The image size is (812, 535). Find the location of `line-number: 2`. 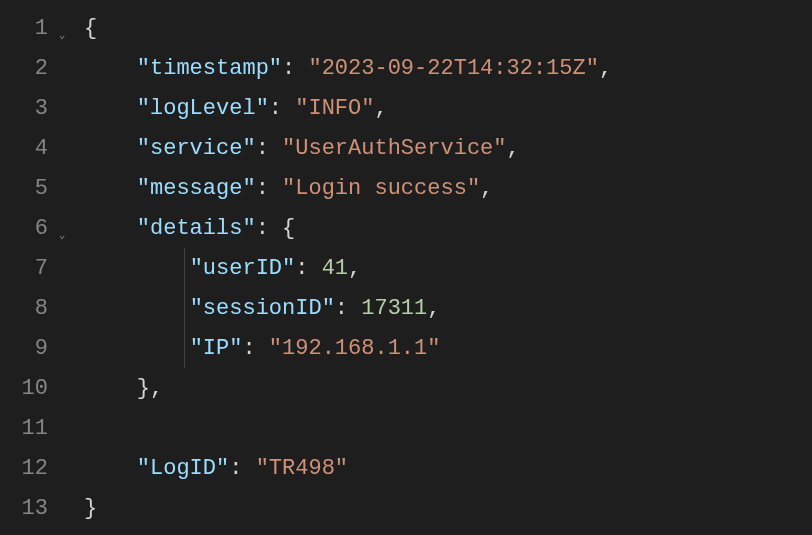

line-number: 2 is located at coordinates (24, 68).